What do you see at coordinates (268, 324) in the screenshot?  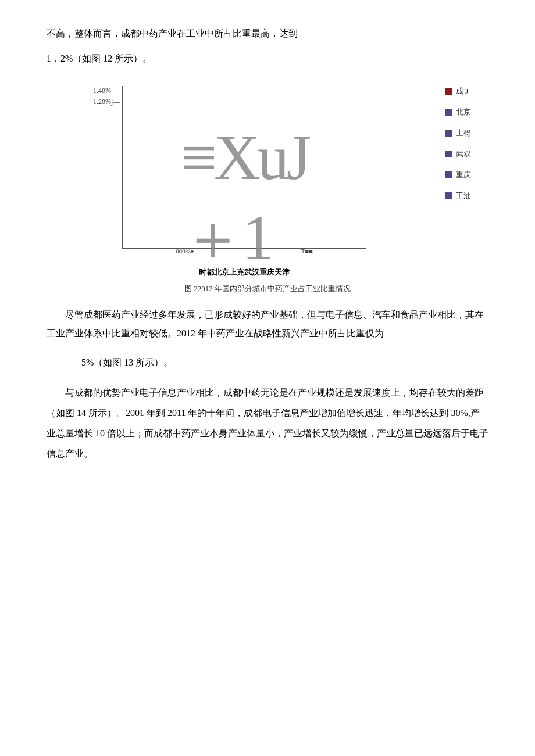 I see `body-paragraph-1: 尽管成都医药产业经过多年发展，已形成较好的产业基础，但与电子信息、汽车和食品产业…` at bounding box center [268, 324].